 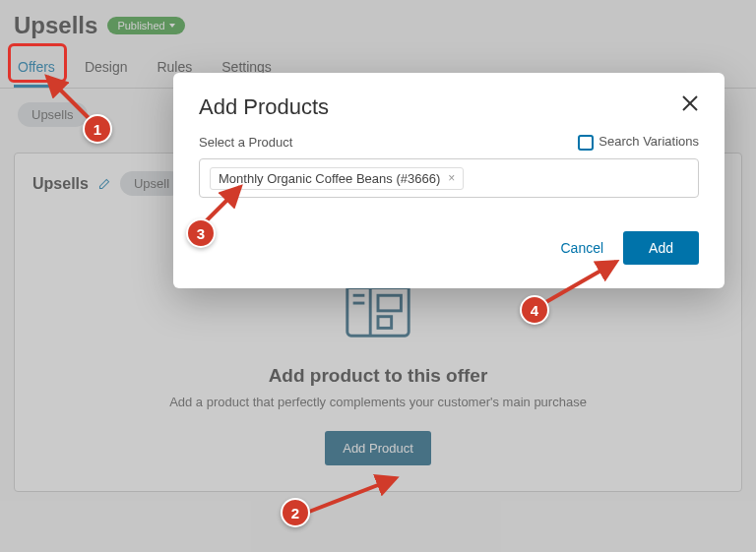 What do you see at coordinates (264, 107) in the screenshot?
I see `modal-title: Add Products` at bounding box center [264, 107].